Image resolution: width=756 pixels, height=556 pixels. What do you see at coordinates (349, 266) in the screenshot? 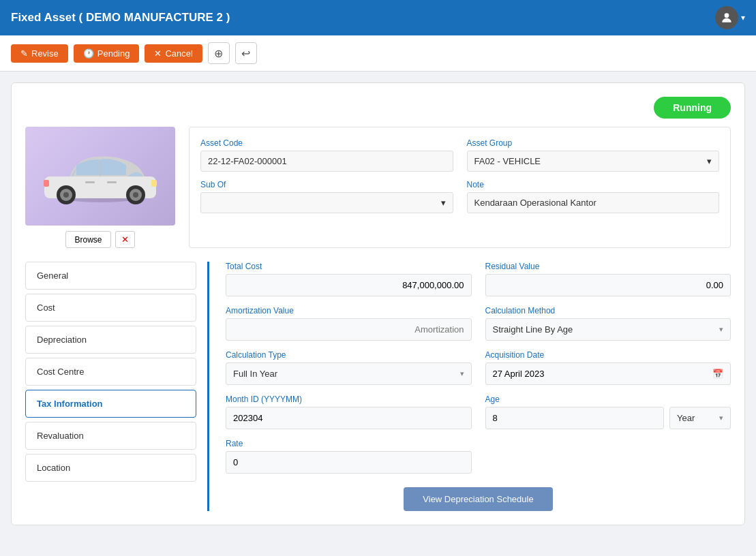
I see `total-cost-label: Total Cost` at bounding box center [349, 266].